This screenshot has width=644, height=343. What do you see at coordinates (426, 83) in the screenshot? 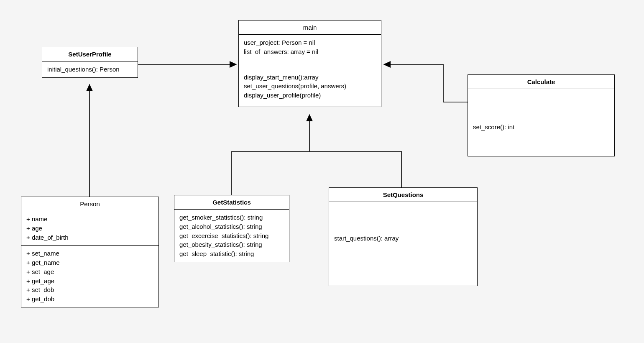
I see `arrow-calculate-to-main` at bounding box center [426, 83].